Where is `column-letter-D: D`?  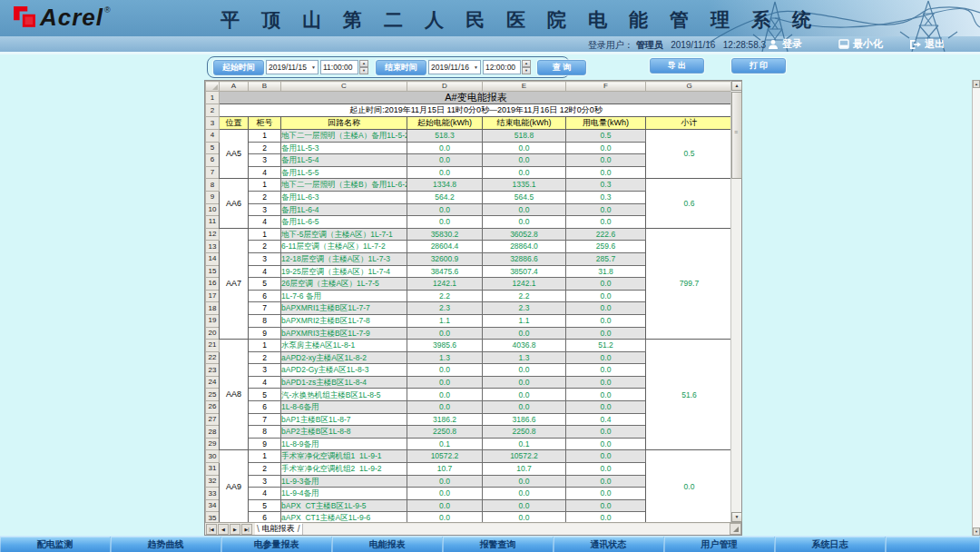 column-letter-D: D is located at coordinates (445, 87).